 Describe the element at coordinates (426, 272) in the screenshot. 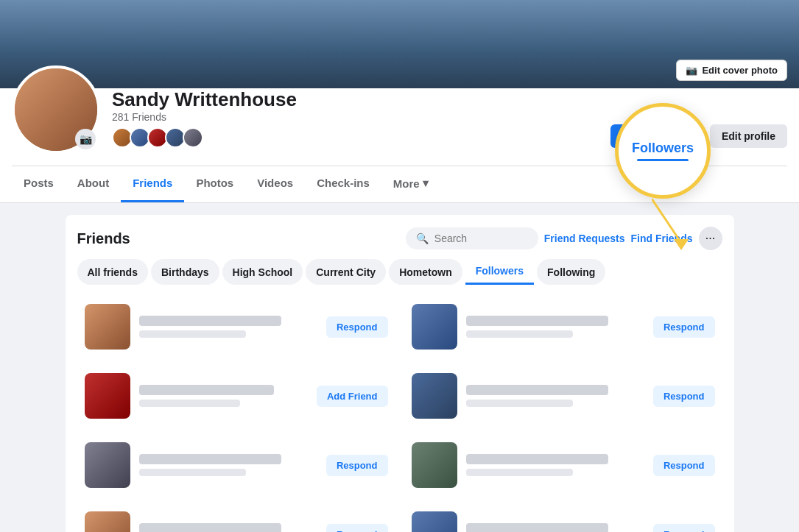

I see `tab-hometown: Hometown` at that location.